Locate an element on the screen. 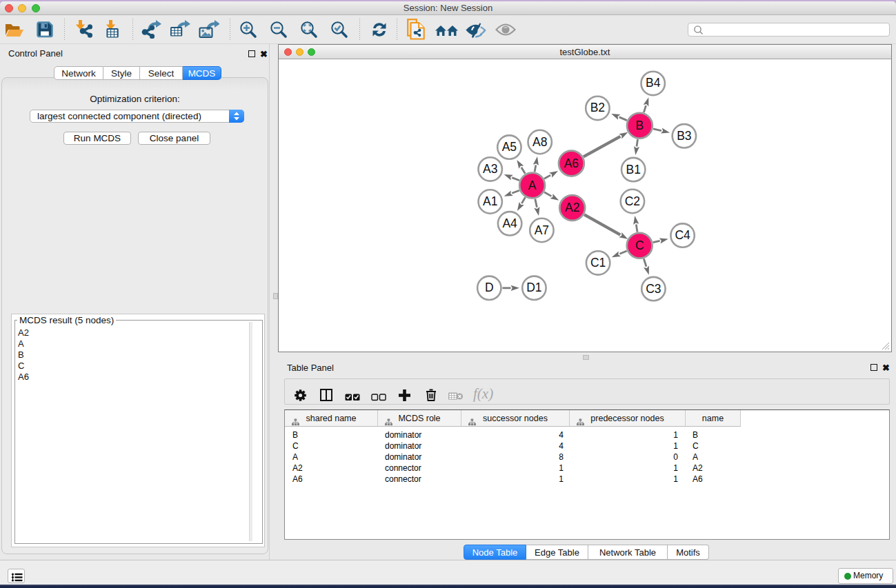 This screenshot has width=896, height=588. svg-text: A6 is located at coordinates (571, 163).